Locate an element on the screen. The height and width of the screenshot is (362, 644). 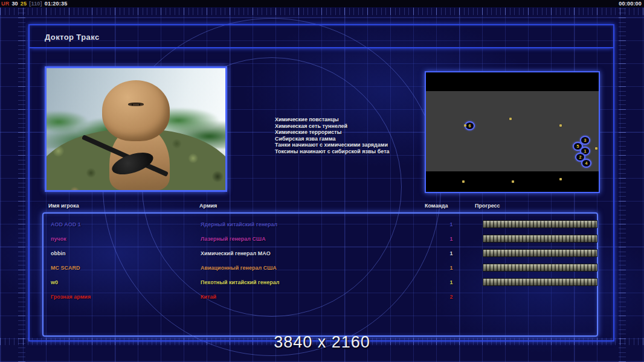
map-terrain-area: 635124 is located at coordinates (512, 132).